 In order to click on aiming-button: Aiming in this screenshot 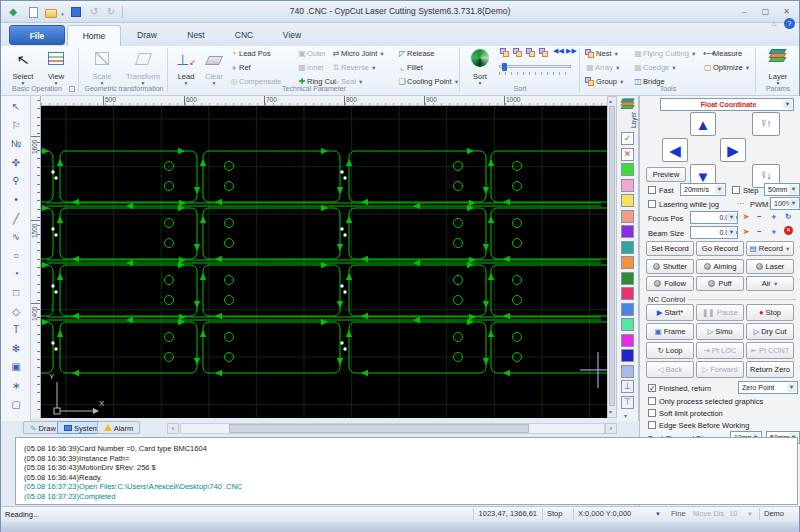, I will do `click(720, 266)`.